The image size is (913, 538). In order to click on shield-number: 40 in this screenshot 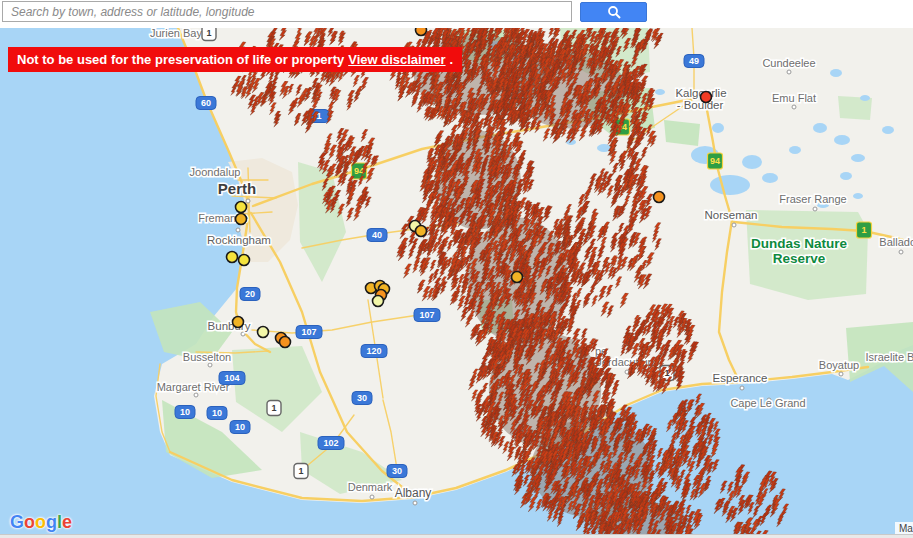, I will do `click(377, 235)`.